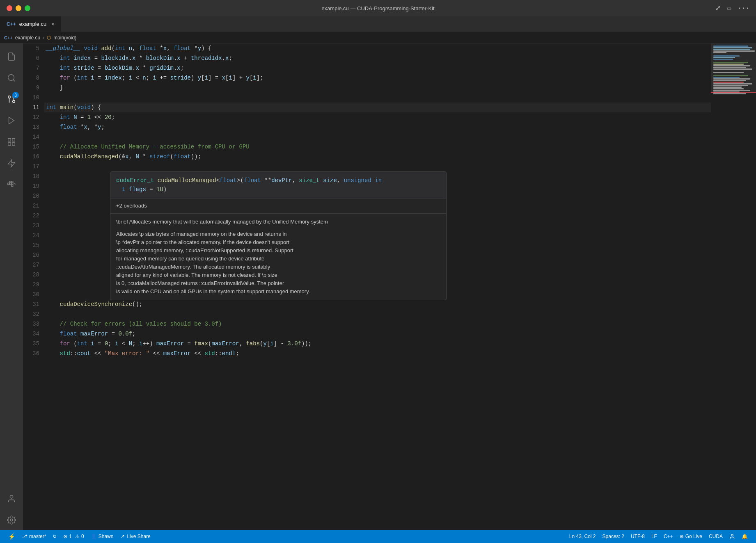 The height and width of the screenshot is (543, 756). Describe the element at coordinates (31, 216) in the screenshot. I see `line-num-22: 22` at that location.